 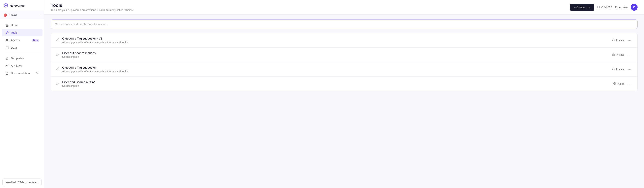 What do you see at coordinates (22, 58) in the screenshot?
I see `sidebar-item-templates: Templates` at bounding box center [22, 58].